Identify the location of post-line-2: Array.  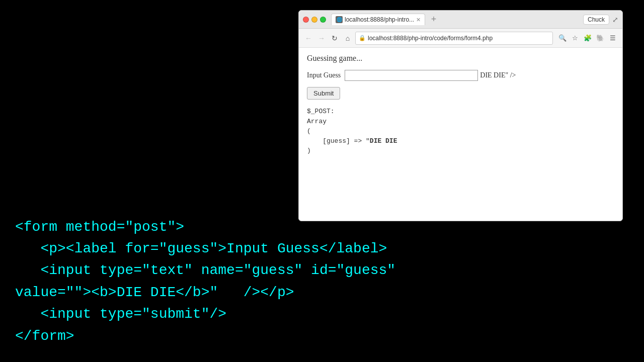
(461, 122).